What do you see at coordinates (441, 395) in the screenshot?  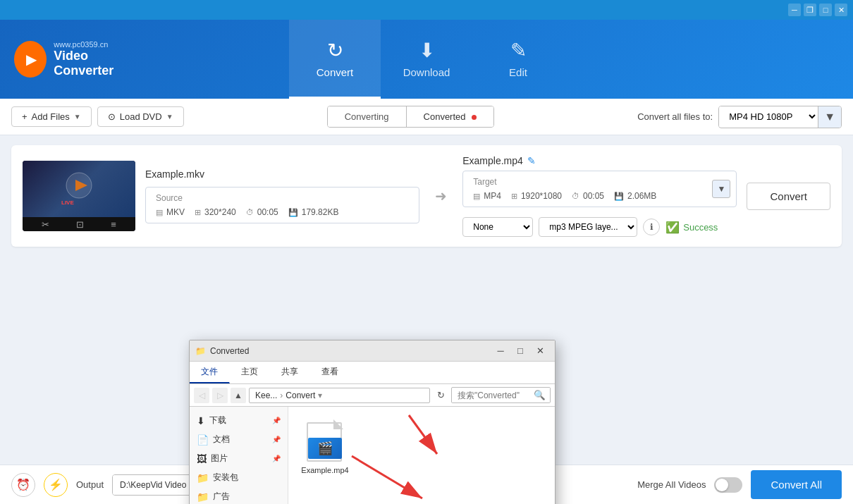 I see `refresh-button: ↻` at bounding box center [441, 395].